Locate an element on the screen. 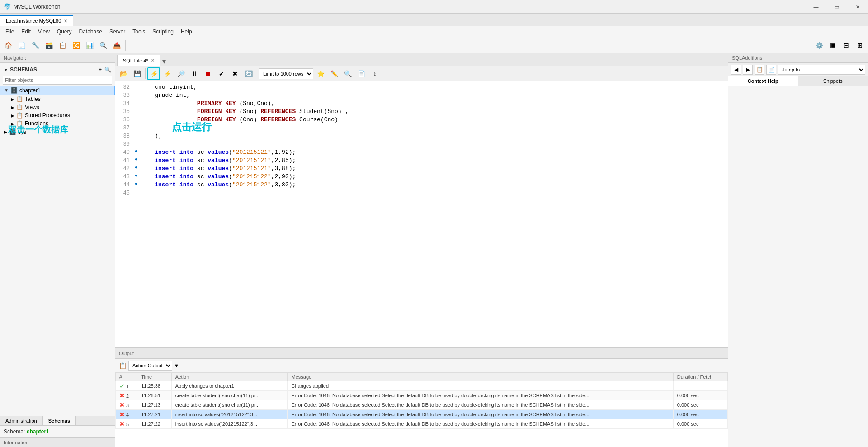 This screenshot has height=447, width=868. menu-item-help: Help is located at coordinates (186, 32).